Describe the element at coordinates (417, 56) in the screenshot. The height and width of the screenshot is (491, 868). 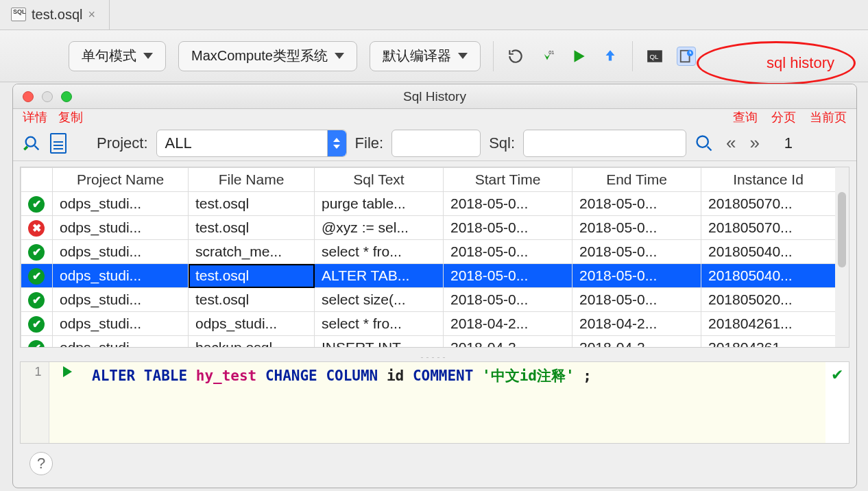
I see `compiler-label: 默认编译器` at that location.